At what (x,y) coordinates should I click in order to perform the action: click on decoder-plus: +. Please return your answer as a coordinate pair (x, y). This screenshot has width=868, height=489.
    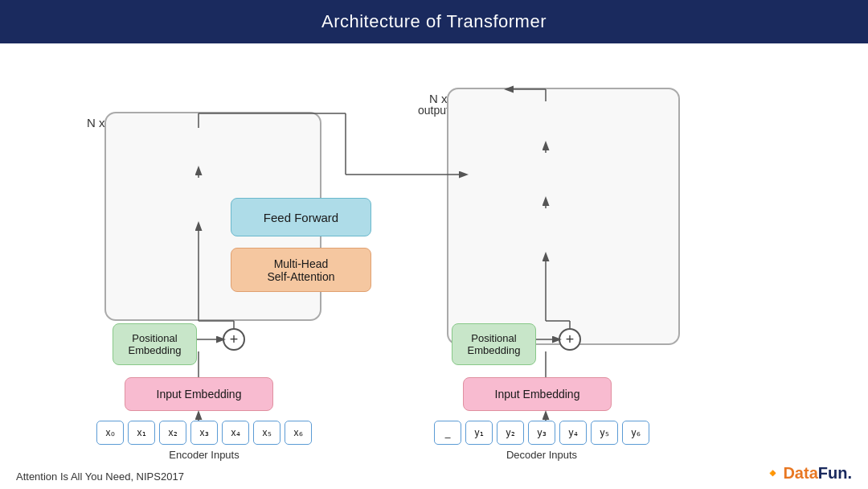
    Looking at the image, I should click on (570, 339).